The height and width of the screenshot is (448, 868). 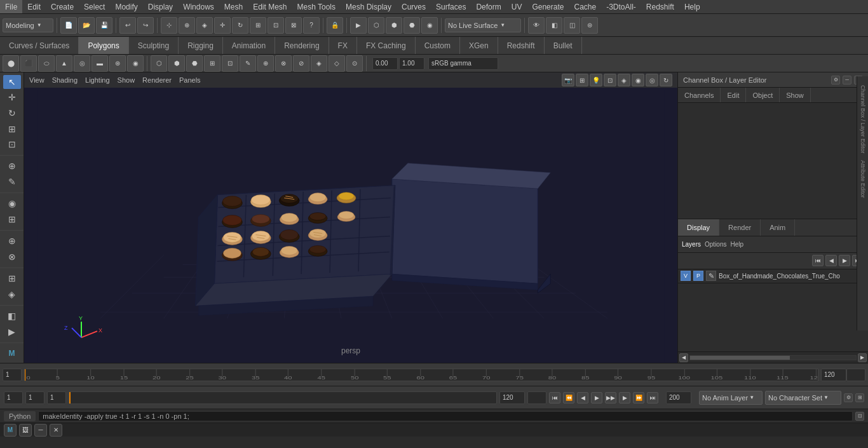 What do you see at coordinates (844, 261) in the screenshot?
I see `layer-nav-next: ▶` at bounding box center [844, 261].